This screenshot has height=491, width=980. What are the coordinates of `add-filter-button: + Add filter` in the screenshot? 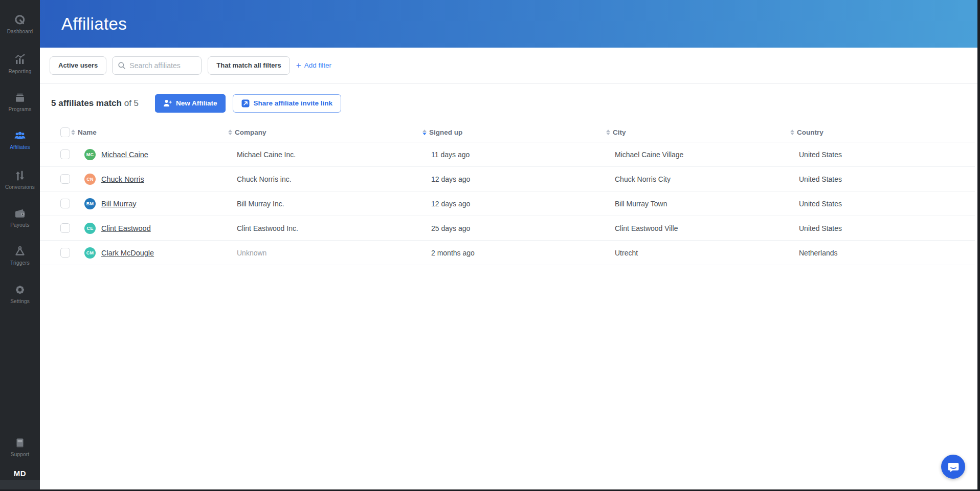 It's located at (314, 66).